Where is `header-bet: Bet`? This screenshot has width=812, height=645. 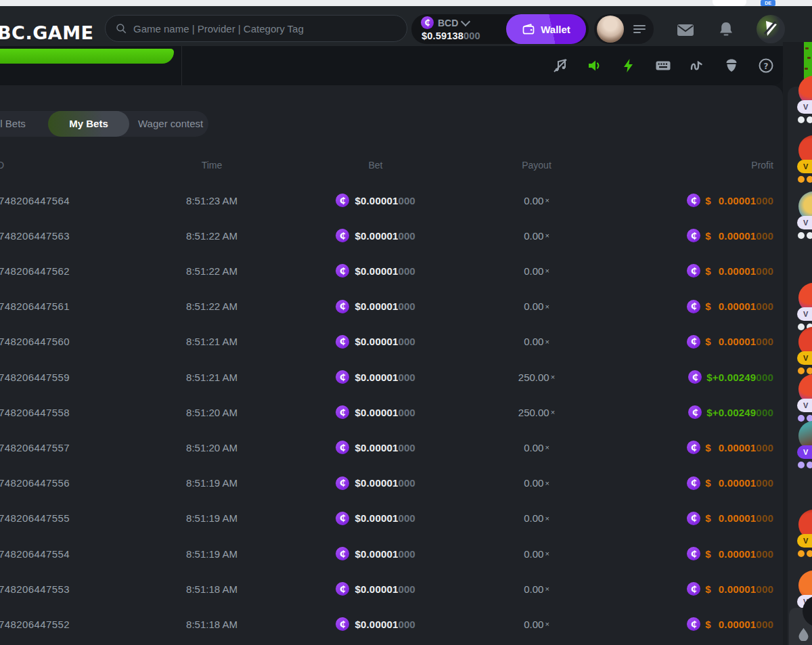
header-bet: Bet is located at coordinates (376, 165).